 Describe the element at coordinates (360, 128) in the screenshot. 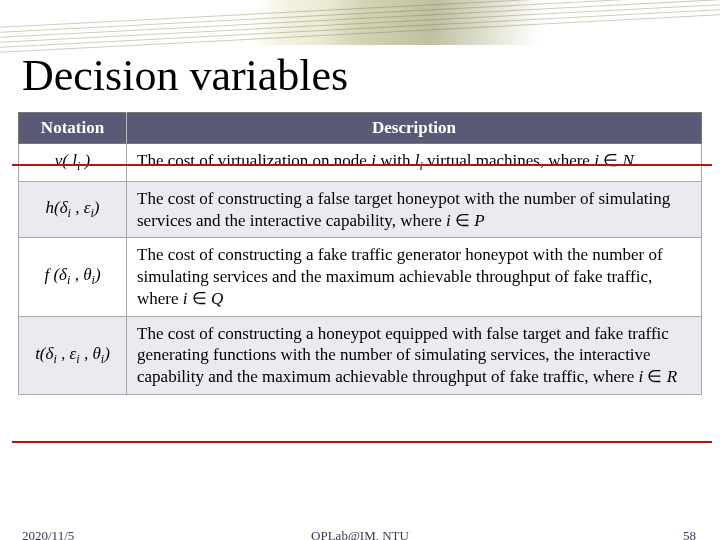

I see `table-header-row: Notation Description` at that location.